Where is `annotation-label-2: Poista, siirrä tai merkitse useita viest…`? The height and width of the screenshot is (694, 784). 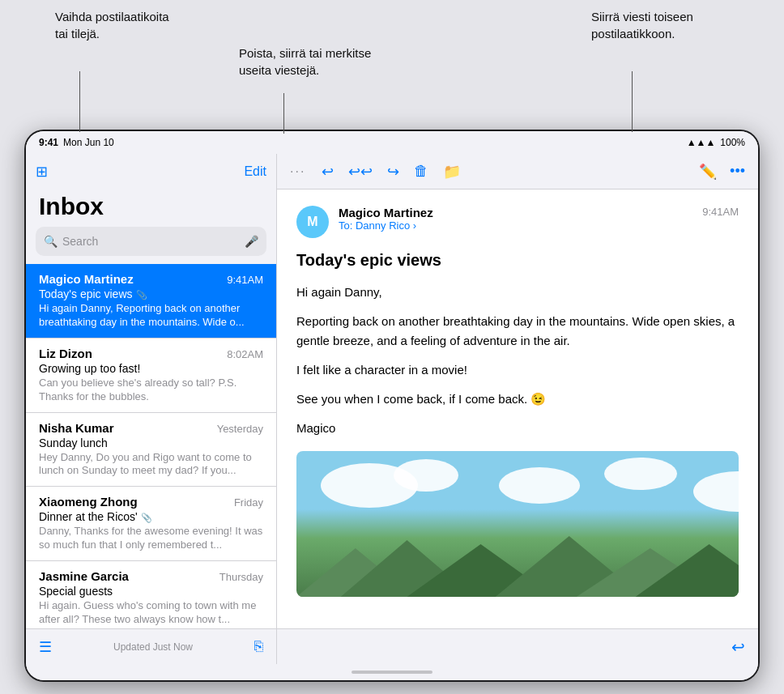 annotation-label-2: Poista, siirrä tai merkitse useita viest… is located at coordinates (305, 62).